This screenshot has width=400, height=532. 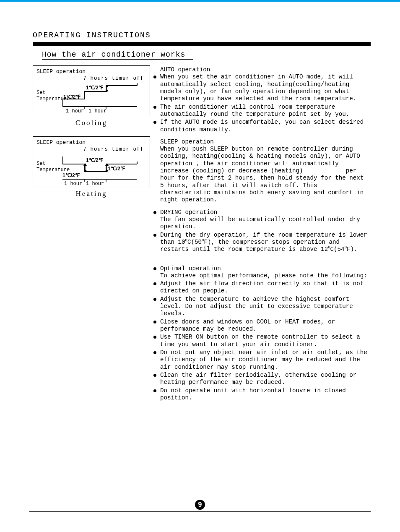 I want to click on page-subtitle: How the air conditioner works, so click(x=117, y=55).